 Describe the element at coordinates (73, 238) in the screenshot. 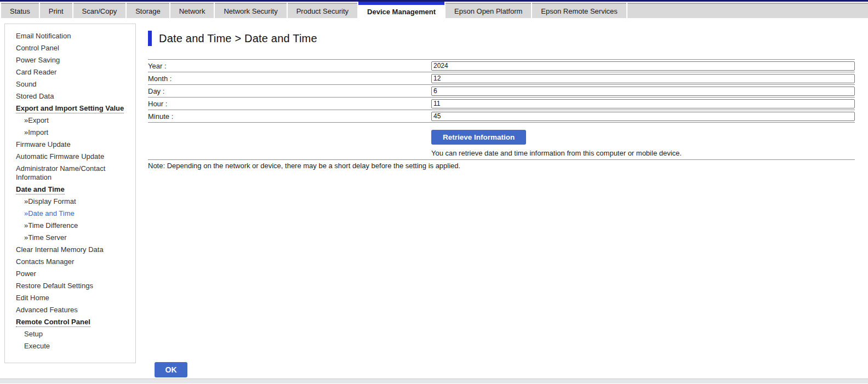

I see `sidebar-item-time-server: »Time Server` at that location.